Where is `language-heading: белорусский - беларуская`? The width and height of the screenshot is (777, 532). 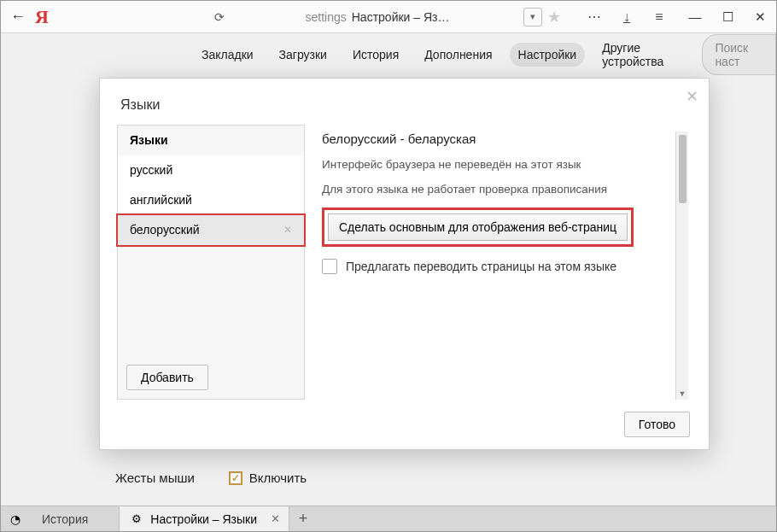 language-heading: белорусский - беларуская is located at coordinates (499, 138).